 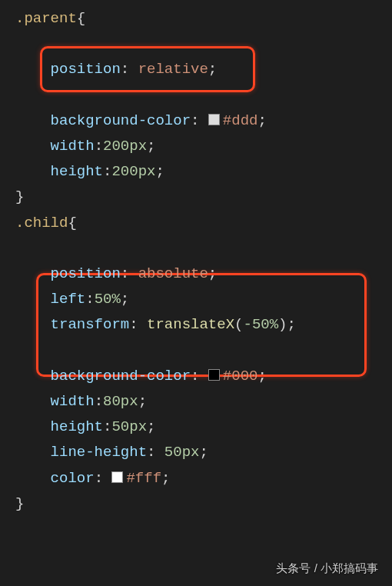 What do you see at coordinates (283, 325) in the screenshot?
I see `paren: )` at bounding box center [283, 325].